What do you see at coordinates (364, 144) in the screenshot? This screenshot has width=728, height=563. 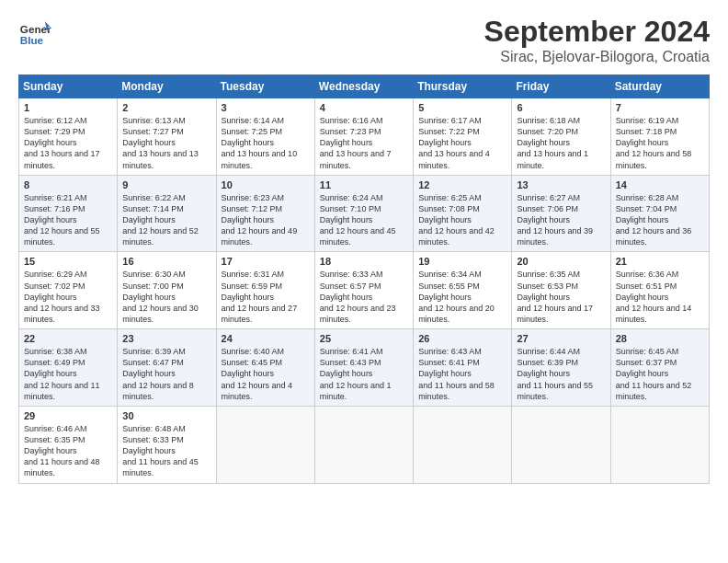 I see `cell-info: Sunrise: 6:16 AMSunset: 7:23 PMDaylight …` at bounding box center [364, 144].